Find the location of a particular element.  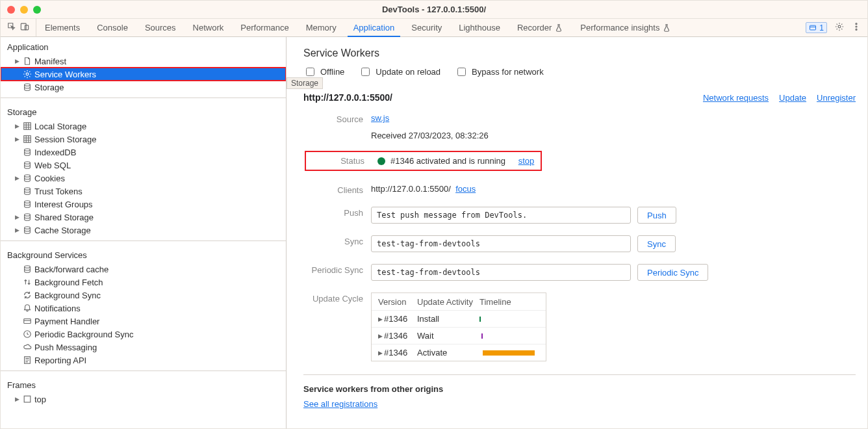

sb-item-manifest: ▶ Manifest is located at coordinates (143, 61).